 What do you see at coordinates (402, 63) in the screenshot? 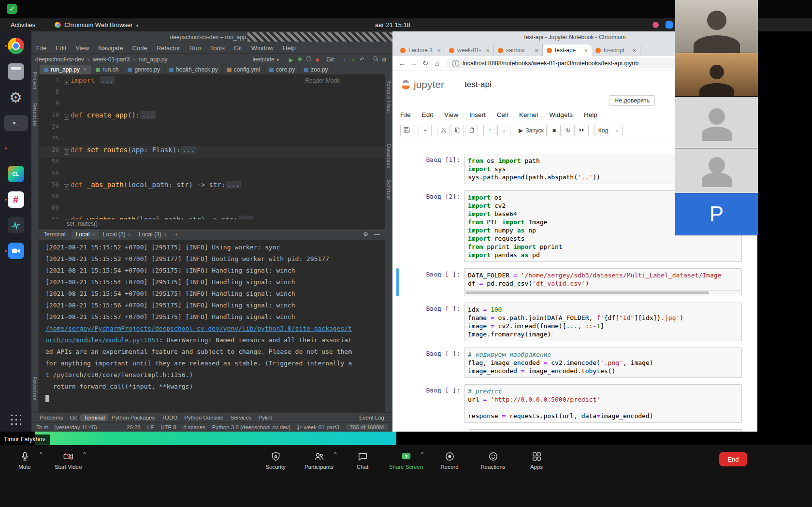
I see `back-icon: ←` at bounding box center [402, 63].